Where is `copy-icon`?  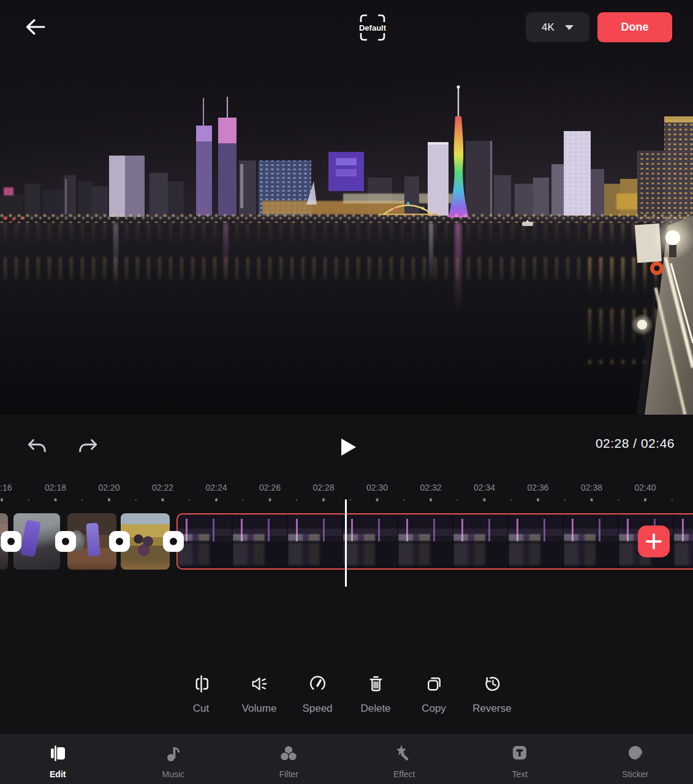
copy-icon is located at coordinates (434, 684).